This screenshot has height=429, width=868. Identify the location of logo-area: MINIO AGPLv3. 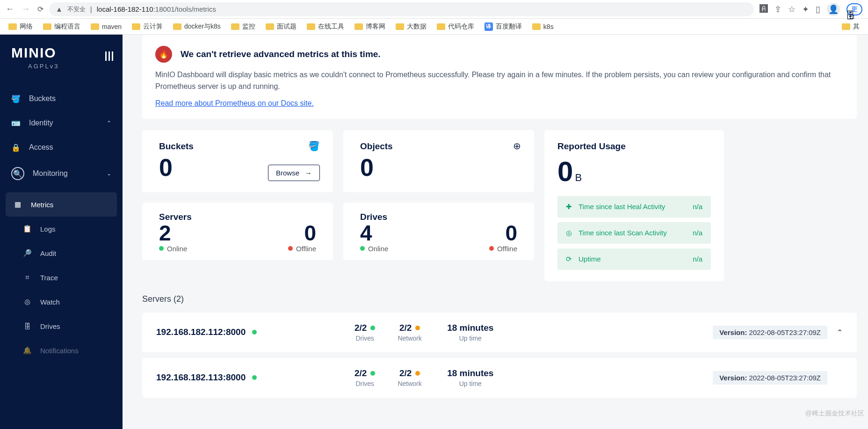
(61, 54).